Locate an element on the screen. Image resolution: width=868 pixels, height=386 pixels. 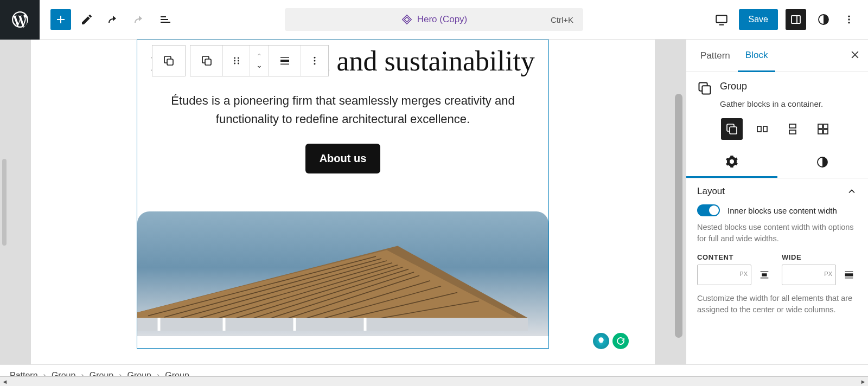
wordpress-logo-button is located at coordinates (20, 20).